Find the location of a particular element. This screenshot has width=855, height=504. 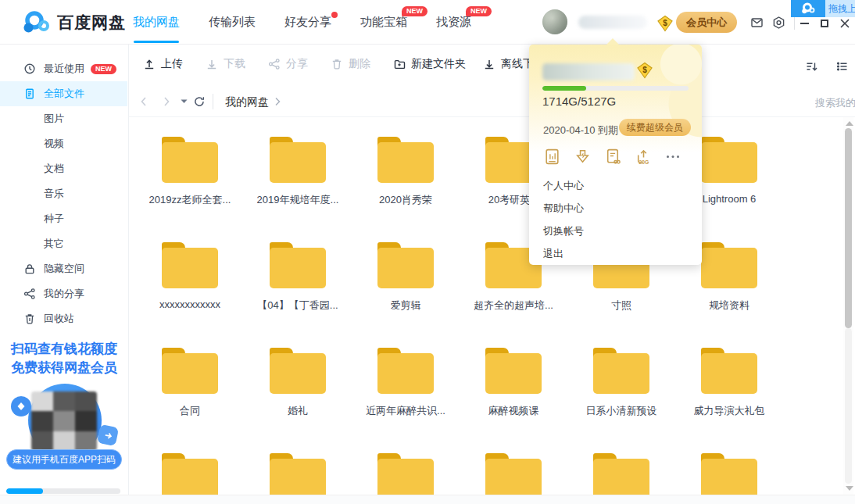

drag-tab-label: 拖拽上 is located at coordinates (840, 9).